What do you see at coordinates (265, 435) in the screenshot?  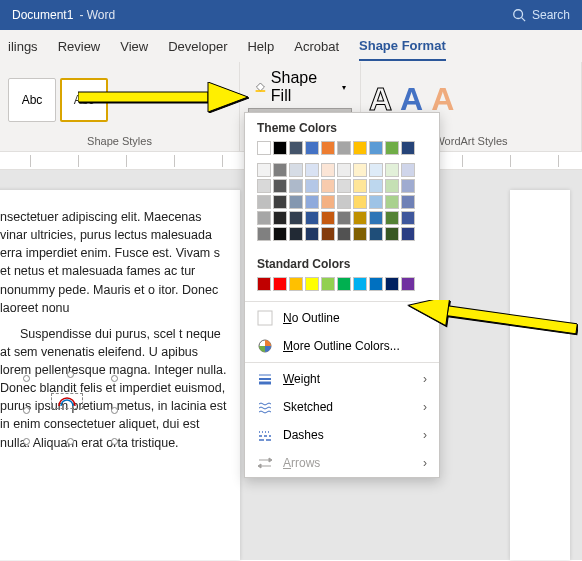 I see `dashes-icon` at bounding box center [265, 435].